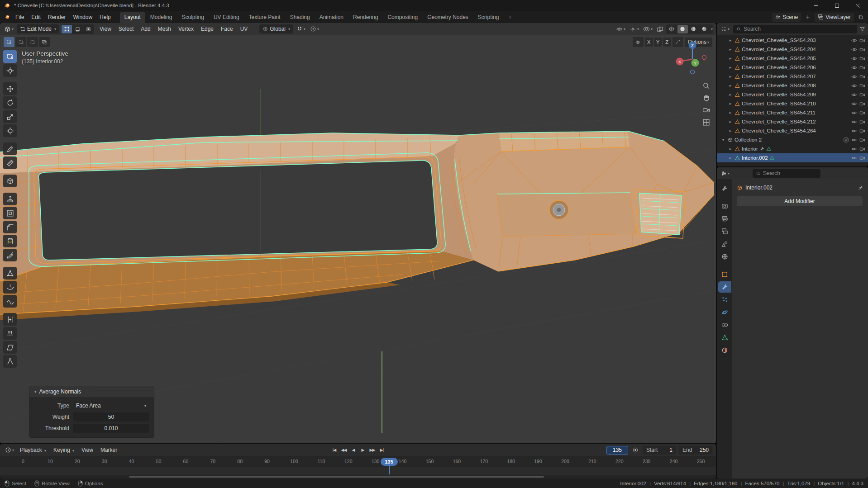  Describe the element at coordinates (792, 67) in the screenshot. I see `outliner-item-chevrolet-chevelle-ss454-206: ▸Chevrolet_Chevelle_SS454.206` at that location.